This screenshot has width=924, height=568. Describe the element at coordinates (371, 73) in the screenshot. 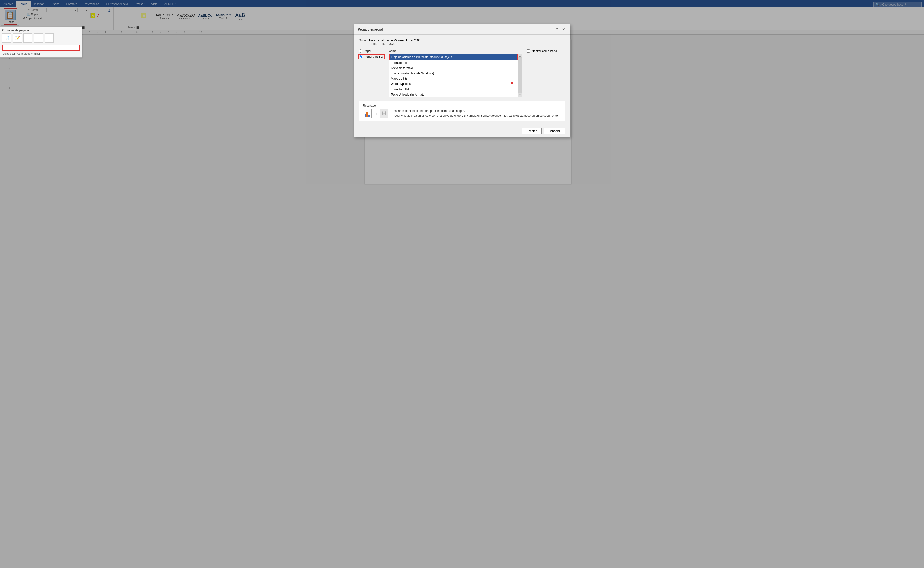

I see `radio-column: Pegar: Pegar vínculo:` at that location.